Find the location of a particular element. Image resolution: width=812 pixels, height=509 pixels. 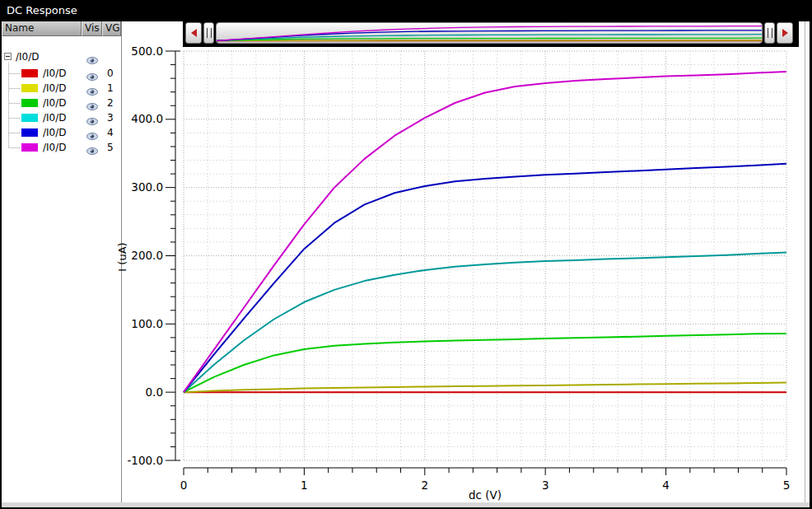

signal-row: /I0/D 4 is located at coordinates (61, 133).